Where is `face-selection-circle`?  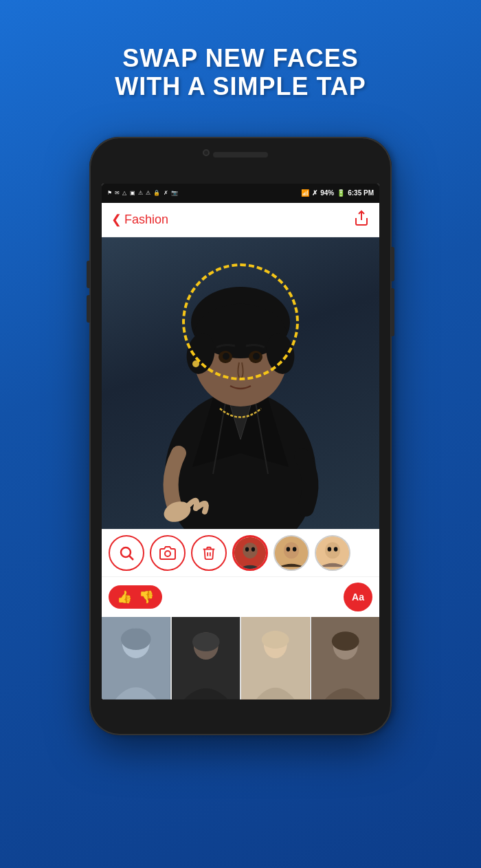 face-selection-circle is located at coordinates (240, 322).